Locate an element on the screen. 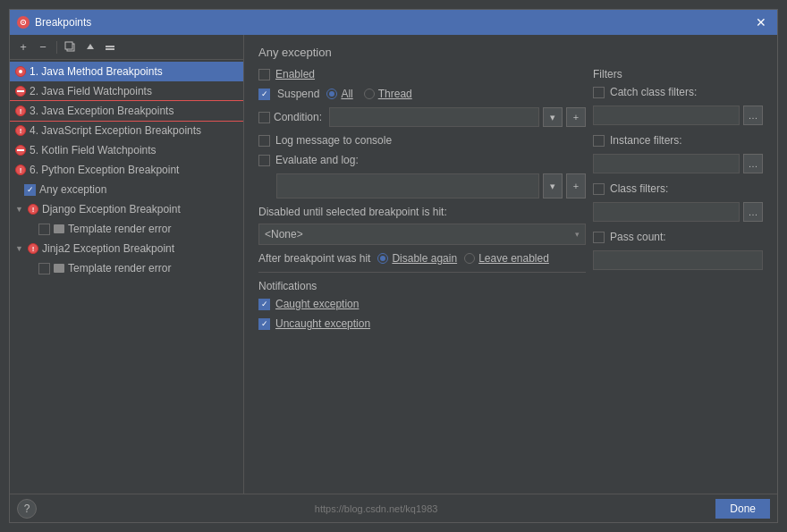 The height and width of the screenshot is (532, 787). catch-class-more-btn: … is located at coordinates (753, 115).